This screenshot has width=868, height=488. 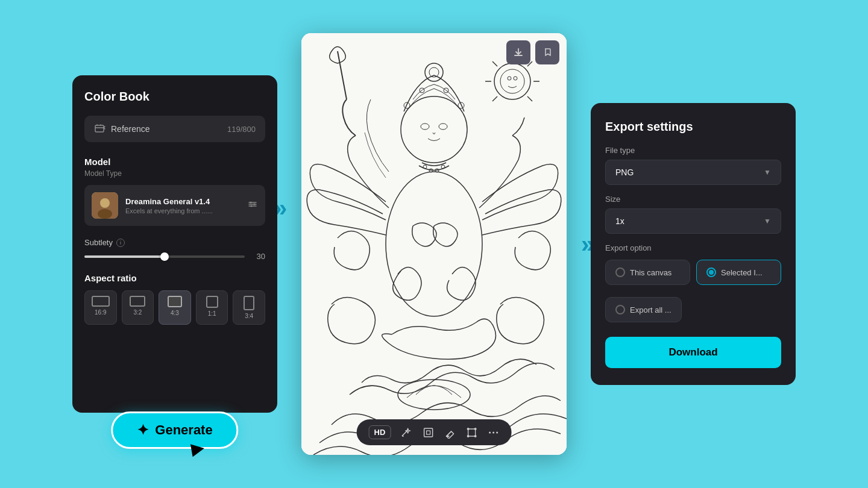 I want to click on export-options-grid: This canvas Selected I..., so click(x=693, y=272).